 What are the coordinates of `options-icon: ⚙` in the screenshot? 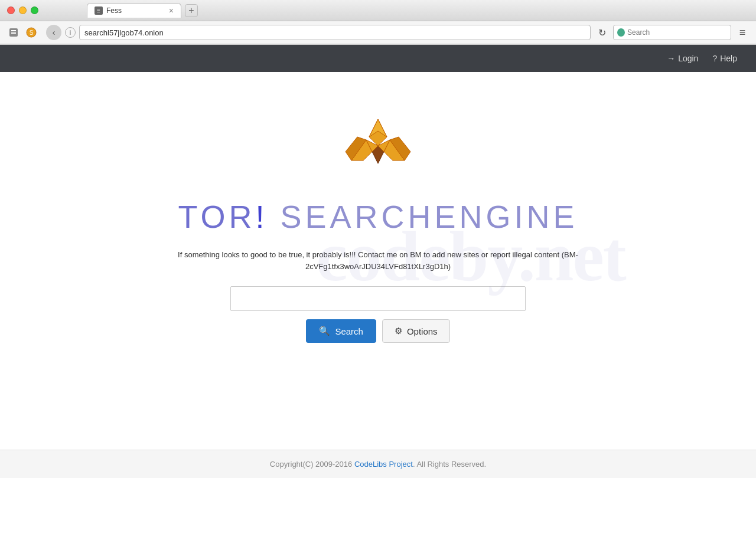 It's located at (398, 331).